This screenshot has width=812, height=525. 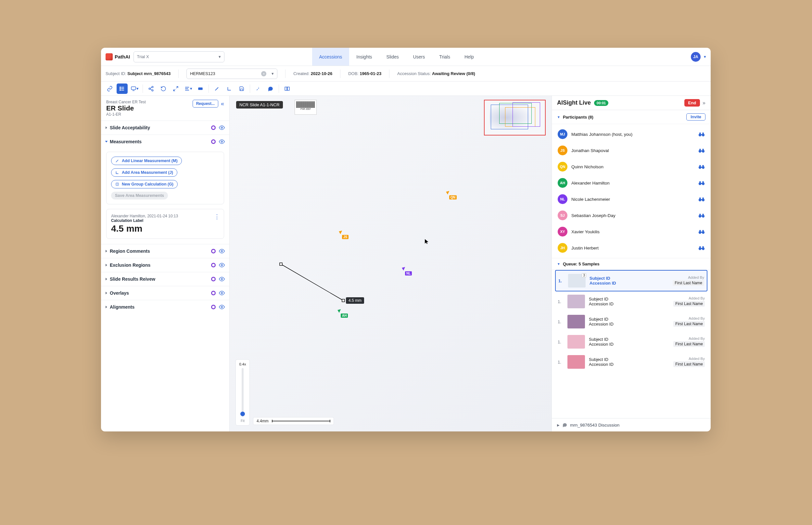 What do you see at coordinates (165, 251) in the screenshot?
I see `section-region-comments: Region Comments` at bounding box center [165, 251].